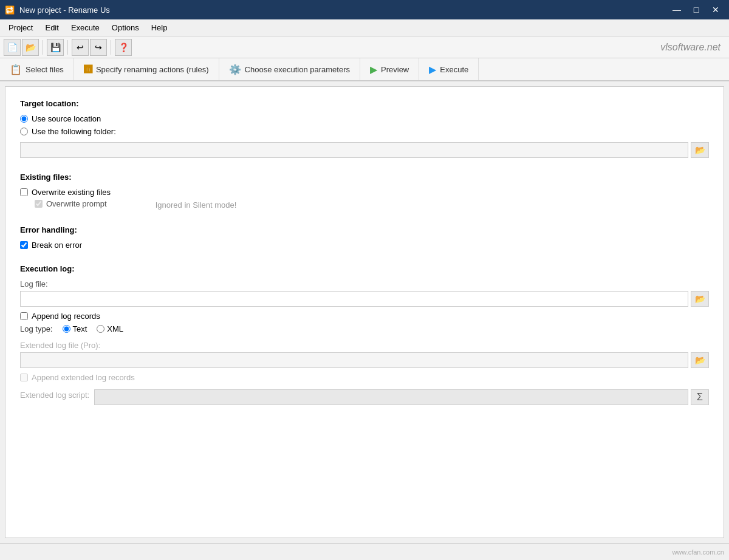 Image resolution: width=729 pixels, height=560 pixels. What do you see at coordinates (364, 125) in the screenshot?
I see `target-location-radios: Use source location Use the following fo…` at bounding box center [364, 125].